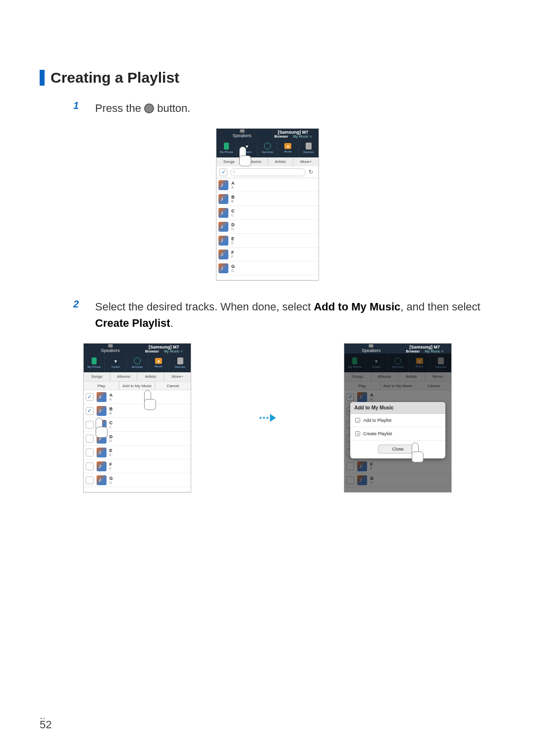  Describe the element at coordinates (133, 323) in the screenshot. I see `step-2-bold-b: Create Playlist` at that location.